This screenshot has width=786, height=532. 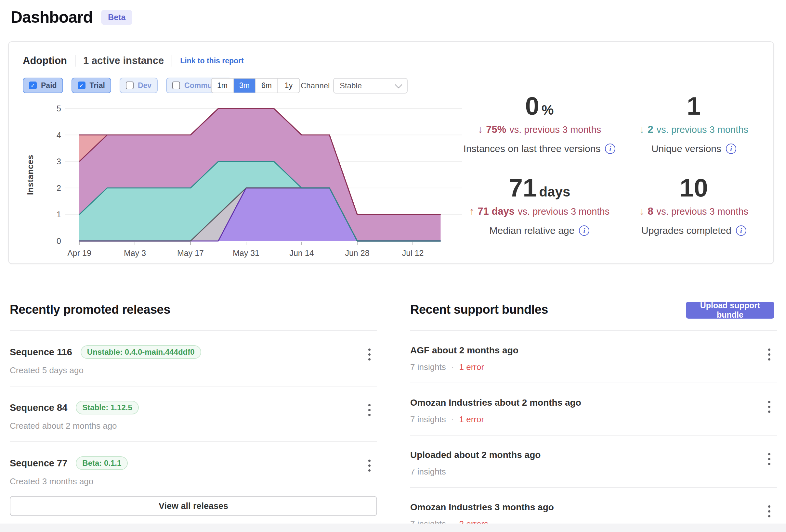 I want to click on page-bottom-strip, so click(x=393, y=528).